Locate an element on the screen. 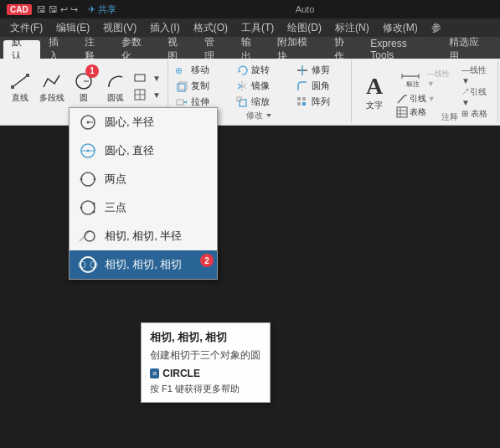  circle-tool-button: 圆 1 is located at coordinates (84, 86).